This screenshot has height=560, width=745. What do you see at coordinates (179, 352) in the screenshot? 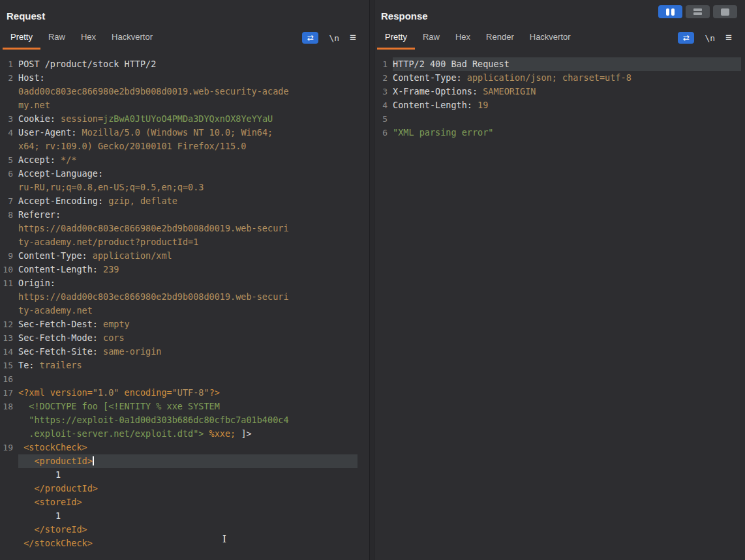
I see `code-line: 14Sec-Fetch-Site: same-origin` at bounding box center [179, 352].